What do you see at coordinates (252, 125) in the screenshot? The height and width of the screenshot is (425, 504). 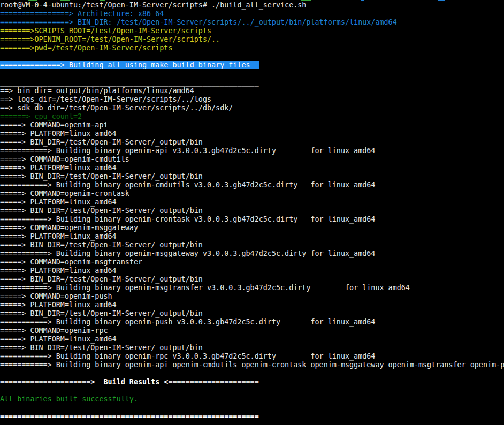 I see `terminal-line: =====> COMMAND=openim-api` at bounding box center [252, 125].